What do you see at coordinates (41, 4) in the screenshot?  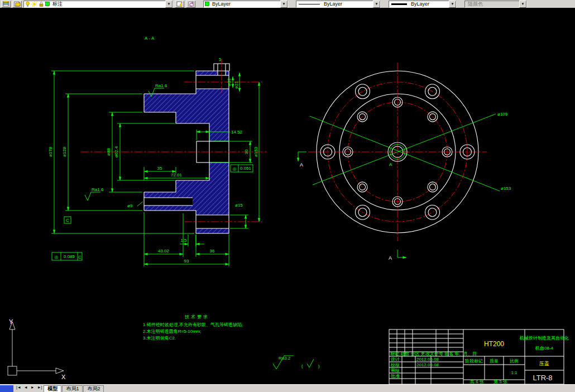 I see `layer-lock-icon` at bounding box center [41, 4].